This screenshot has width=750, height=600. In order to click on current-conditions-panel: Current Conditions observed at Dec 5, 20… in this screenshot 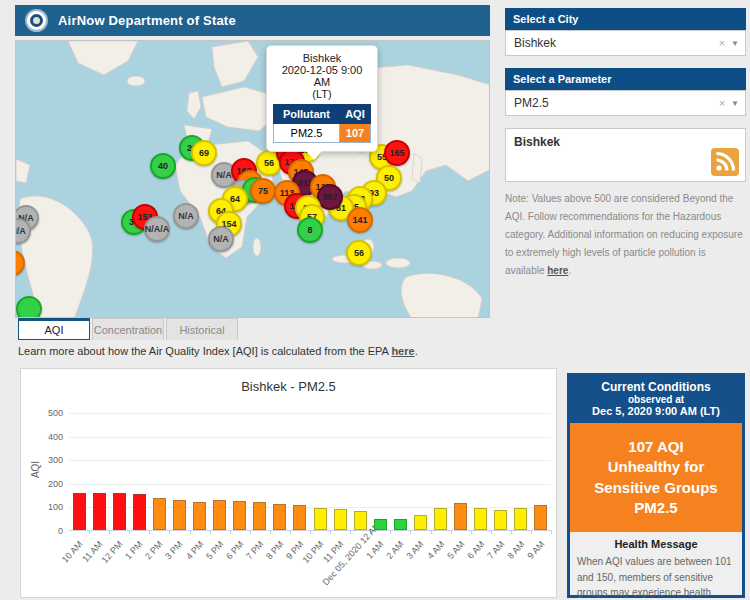, I will do `click(656, 486)`.